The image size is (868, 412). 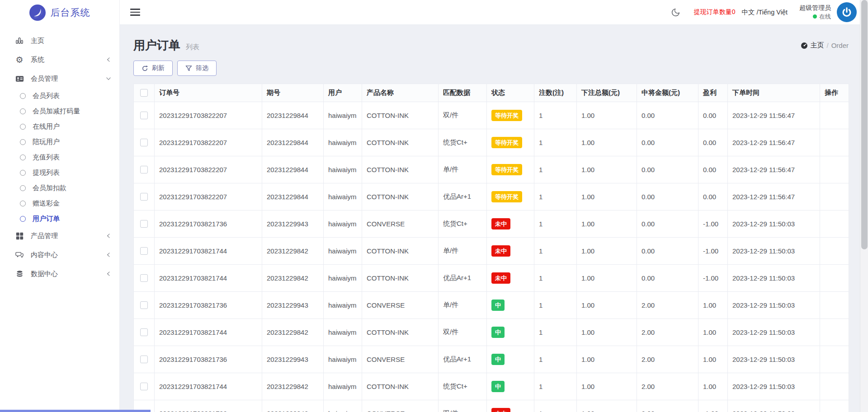 I want to click on sidebar-subitem: 在线用户, so click(x=60, y=126).